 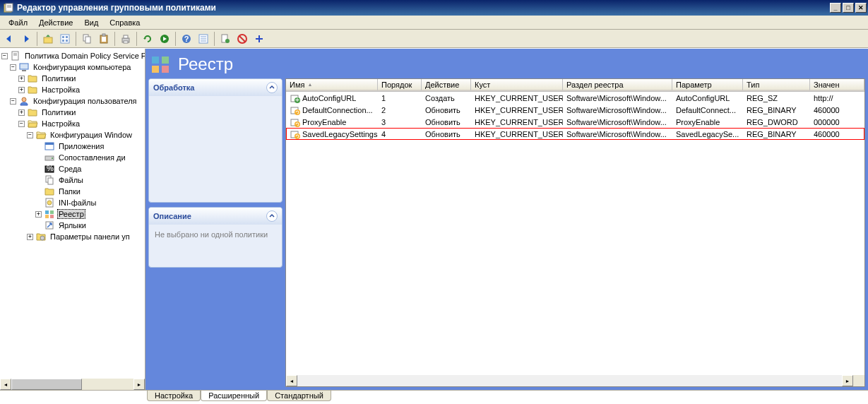 What do you see at coordinates (617, 85) in the screenshot?
I see `col-key: Раздел реестра` at bounding box center [617, 85].